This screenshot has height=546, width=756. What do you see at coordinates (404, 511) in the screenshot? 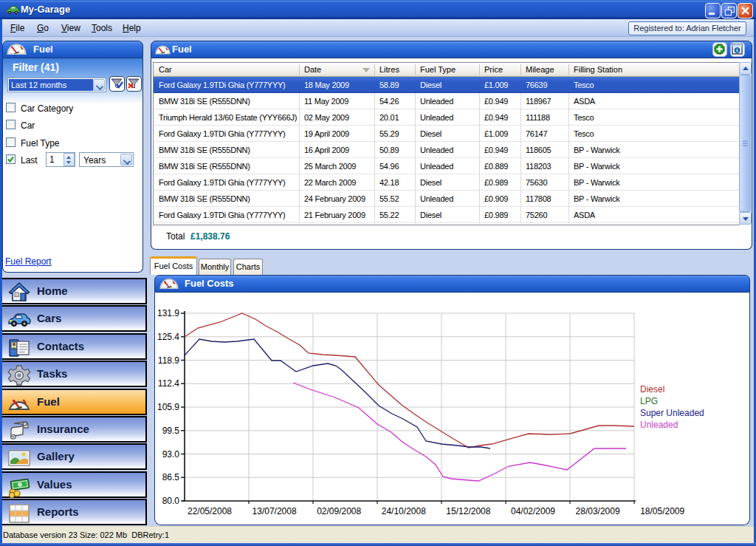
I see `svg-text: 24/10/2008` at bounding box center [404, 511].